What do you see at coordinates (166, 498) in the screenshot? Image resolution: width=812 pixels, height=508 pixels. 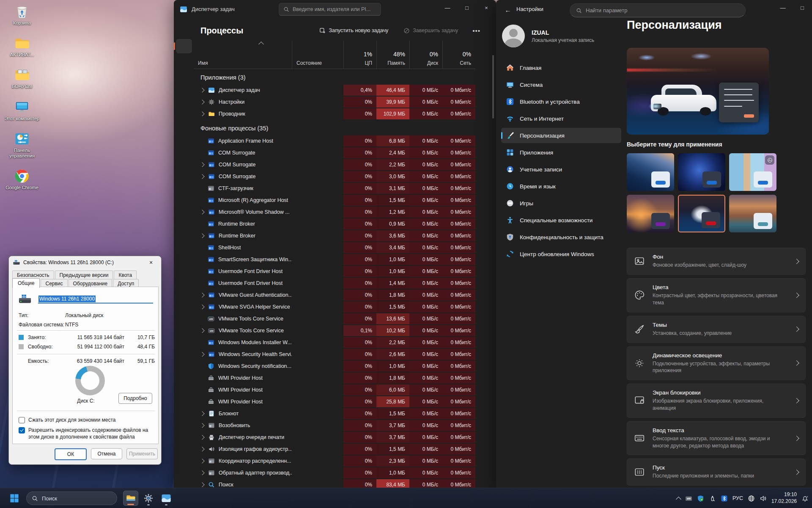 I see `taskbar-app-taskmanager-icon` at bounding box center [166, 498].